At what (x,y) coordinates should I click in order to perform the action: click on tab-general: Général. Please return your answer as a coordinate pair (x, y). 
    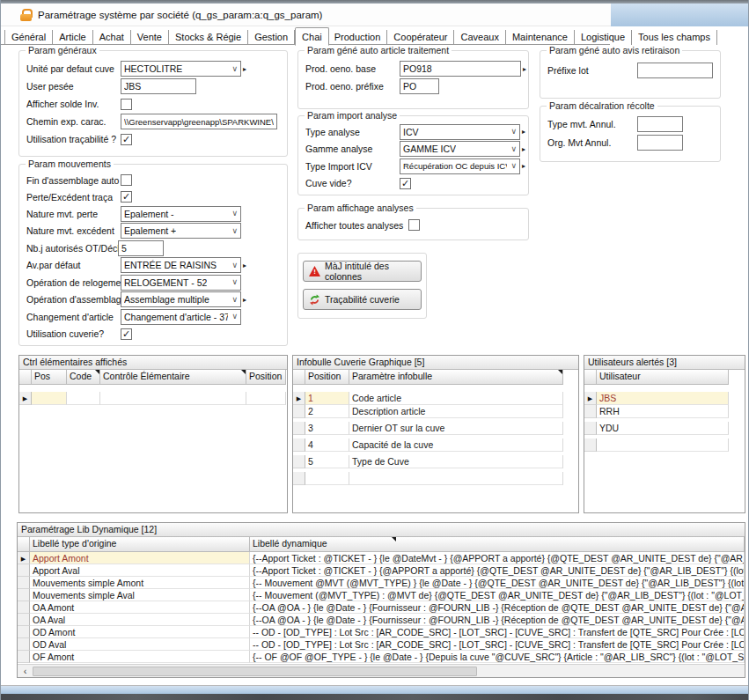
    Looking at the image, I should click on (28, 37).